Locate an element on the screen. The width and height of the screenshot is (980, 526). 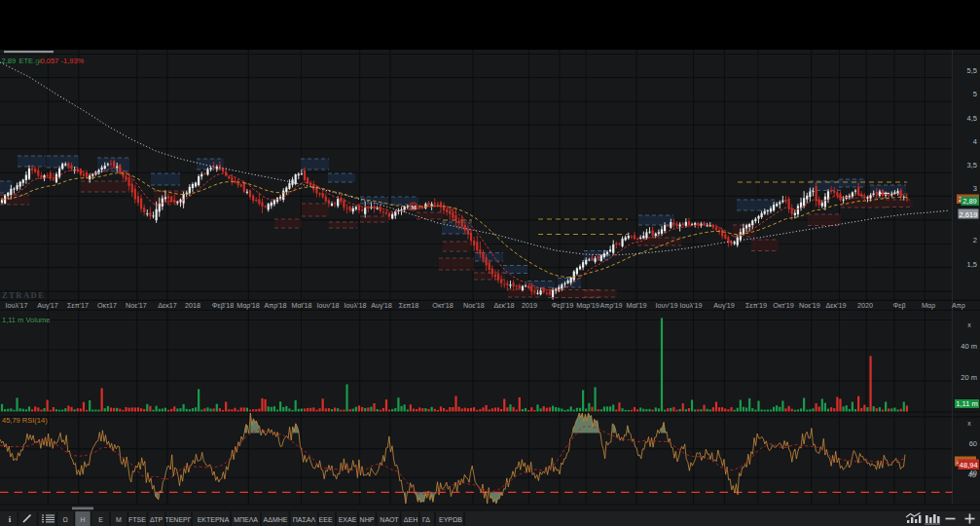
svg-text: M is located at coordinates (414, 207).